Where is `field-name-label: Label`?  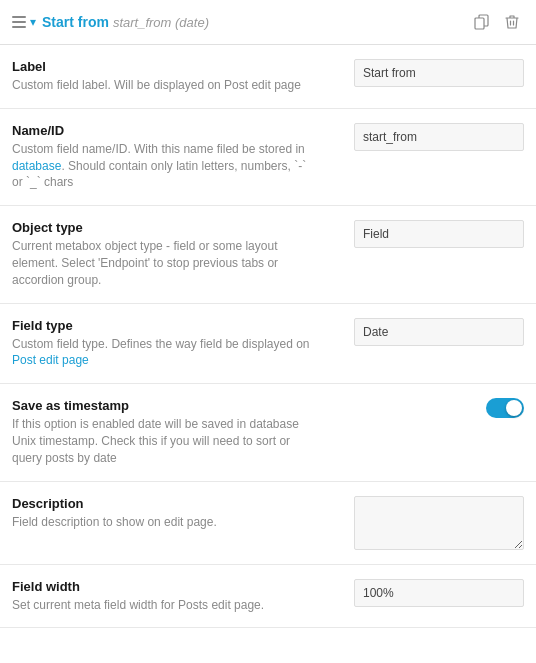 field-name-label: Label is located at coordinates (166, 66).